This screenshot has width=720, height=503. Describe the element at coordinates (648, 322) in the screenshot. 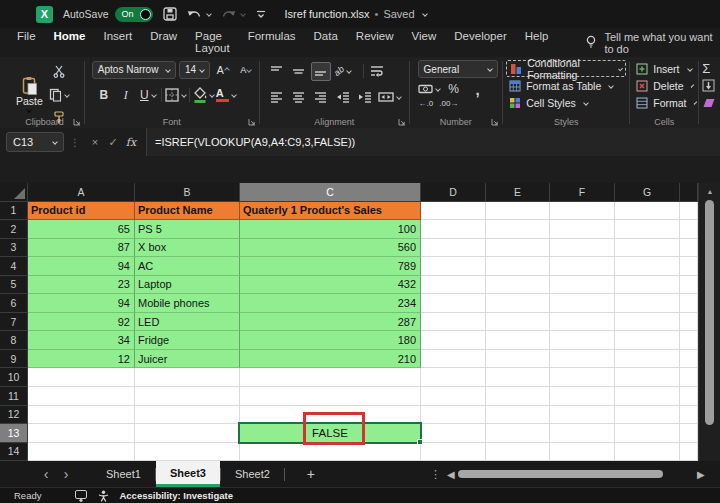

I see `cell-G7` at that location.